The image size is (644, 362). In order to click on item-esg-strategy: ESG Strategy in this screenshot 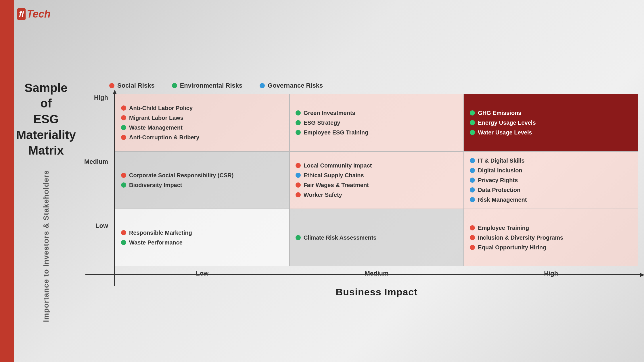, I will do `click(377, 123)`.